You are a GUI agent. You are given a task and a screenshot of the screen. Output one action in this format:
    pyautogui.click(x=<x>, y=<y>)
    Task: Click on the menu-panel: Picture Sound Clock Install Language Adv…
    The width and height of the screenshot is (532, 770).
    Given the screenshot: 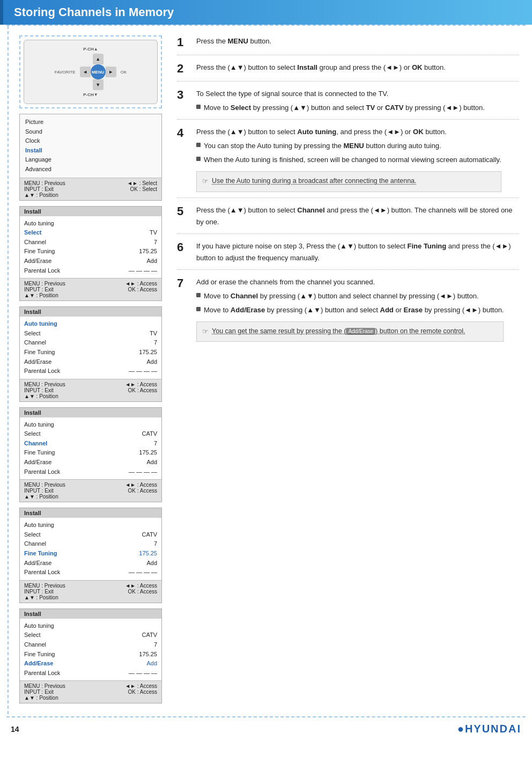 What is the action you would take?
    pyautogui.click(x=91, y=157)
    